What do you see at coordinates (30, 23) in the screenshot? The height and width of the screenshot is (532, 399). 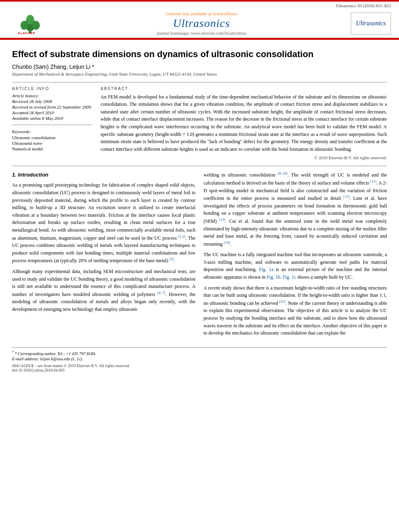 I see `elsevier-tree-icon: ELSEVIER` at bounding box center [30, 23].